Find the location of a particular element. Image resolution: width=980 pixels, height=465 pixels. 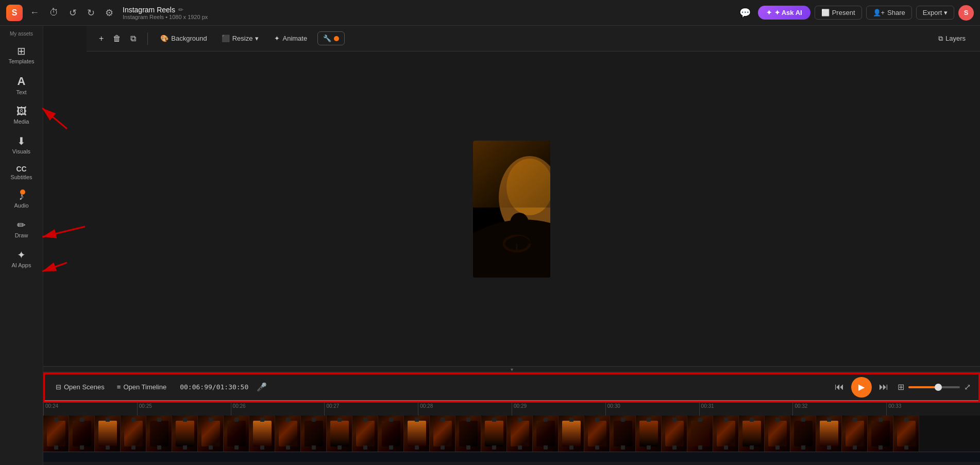

fast-forward-button: ⏭ is located at coordinates (884, 387).